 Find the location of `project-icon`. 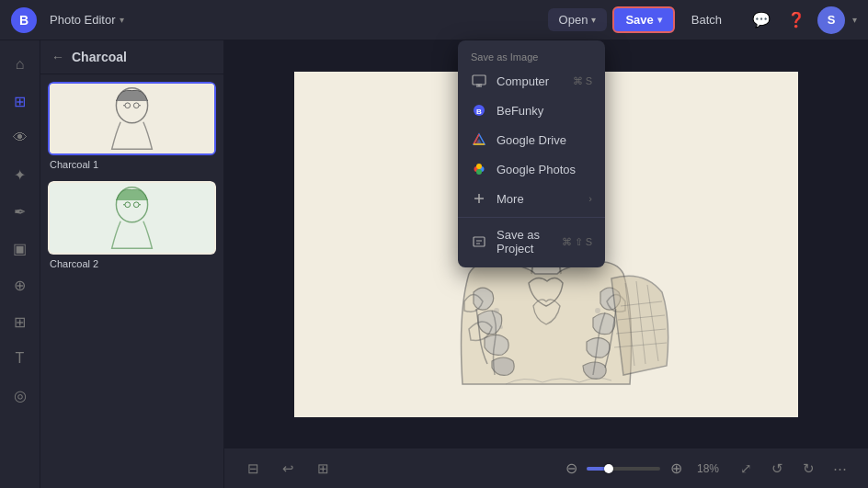

project-icon is located at coordinates (479, 242).